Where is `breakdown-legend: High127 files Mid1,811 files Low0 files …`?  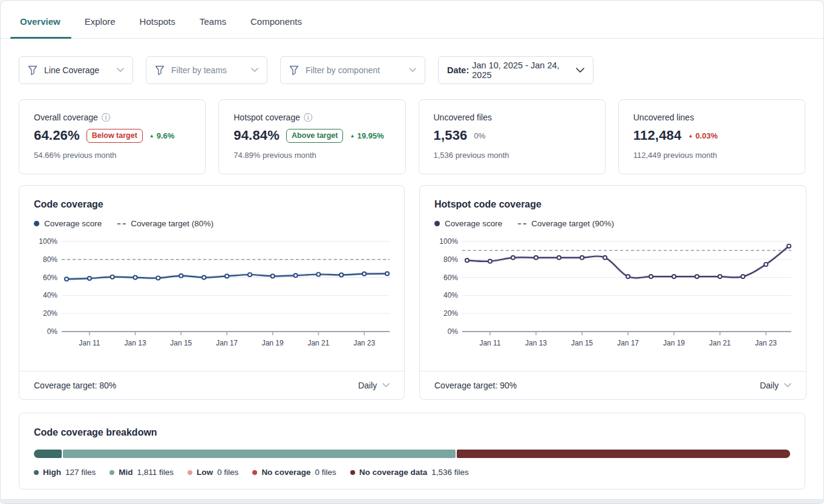
breakdown-legend: High127 files Mid1,811 files Low0 files … is located at coordinates (412, 472).